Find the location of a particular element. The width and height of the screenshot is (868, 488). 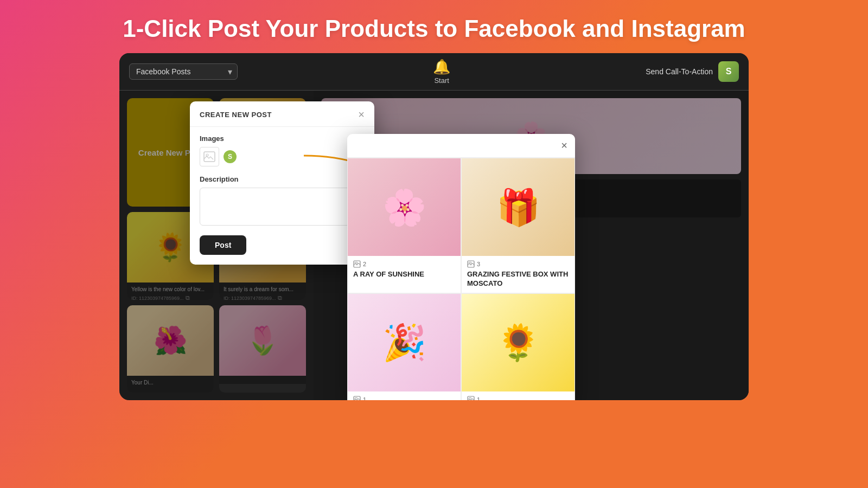

modal-body: Images S Description Post is located at coordinates (282, 196).